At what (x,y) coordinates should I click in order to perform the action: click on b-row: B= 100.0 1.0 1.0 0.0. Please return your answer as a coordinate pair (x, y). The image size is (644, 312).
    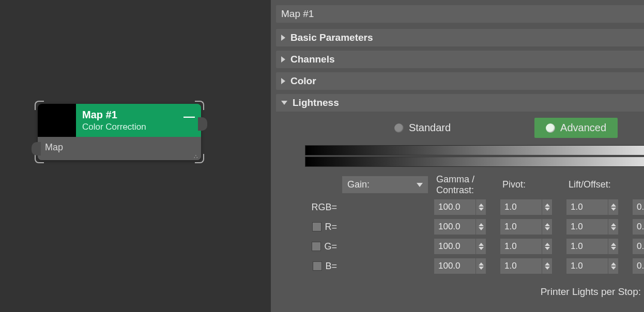
    Looking at the image, I should click on (474, 266).